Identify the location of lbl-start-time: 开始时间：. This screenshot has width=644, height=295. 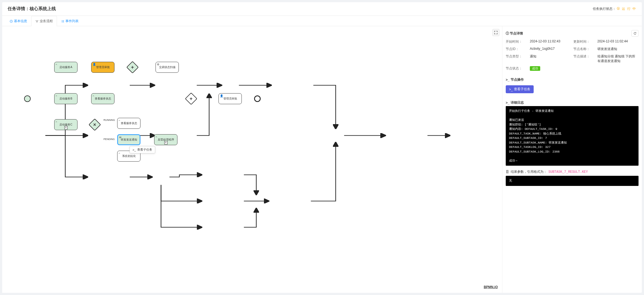
(517, 42).